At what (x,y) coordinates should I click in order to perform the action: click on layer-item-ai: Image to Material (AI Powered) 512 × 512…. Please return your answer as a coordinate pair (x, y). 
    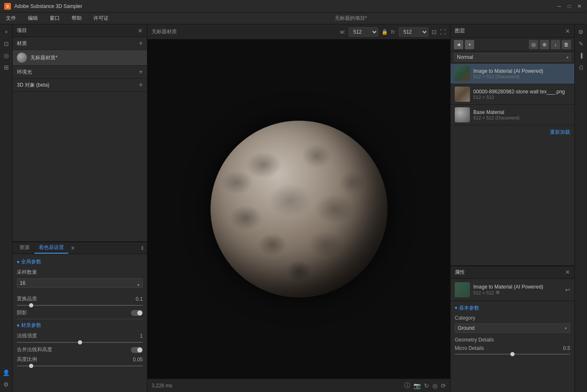
    Looking at the image, I should click on (512, 74).